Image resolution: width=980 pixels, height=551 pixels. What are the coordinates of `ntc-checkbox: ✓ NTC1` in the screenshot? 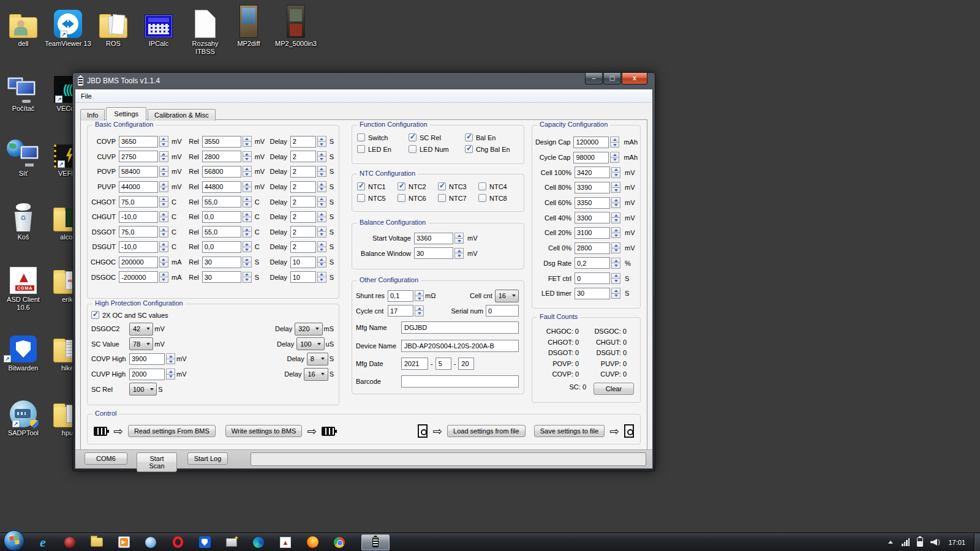 It's located at (377, 186).